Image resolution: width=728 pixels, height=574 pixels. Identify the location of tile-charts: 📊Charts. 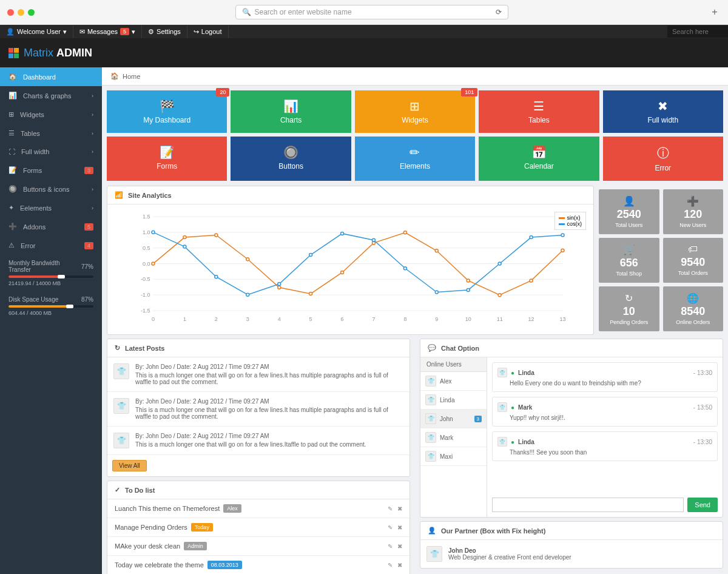
(291, 112).